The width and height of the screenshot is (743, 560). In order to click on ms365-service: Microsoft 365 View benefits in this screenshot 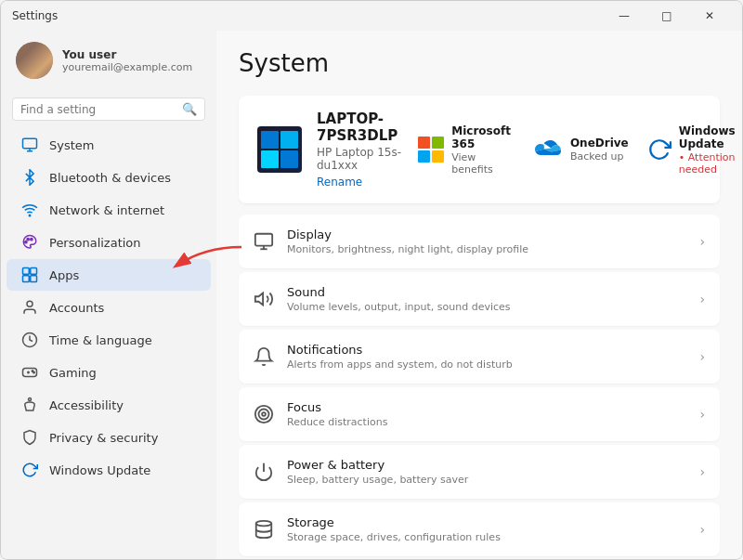, I will do `click(466, 150)`.